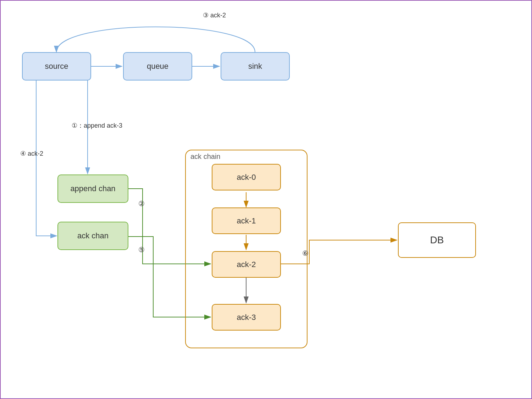 The height and width of the screenshot is (399, 532). Describe the element at coordinates (32, 154) in the screenshot. I see `label-ack2-left: ④ ack-2` at that location.